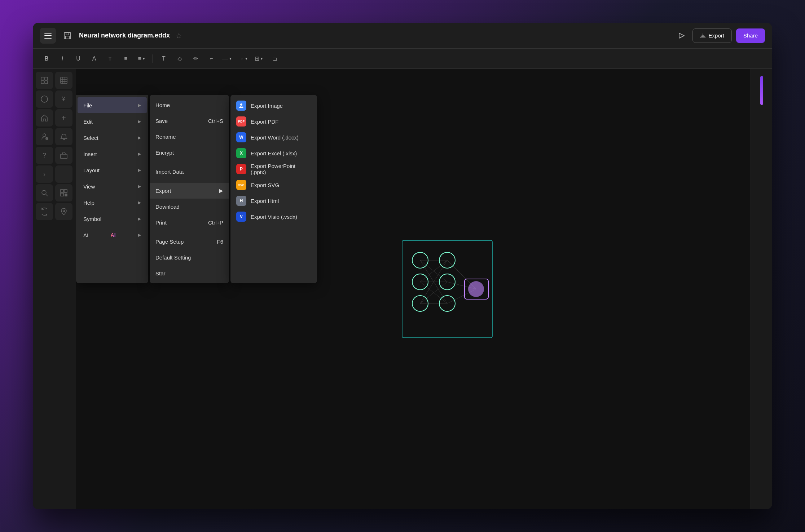 The image size is (805, 532). I want to click on bold-tool: B, so click(47, 59).